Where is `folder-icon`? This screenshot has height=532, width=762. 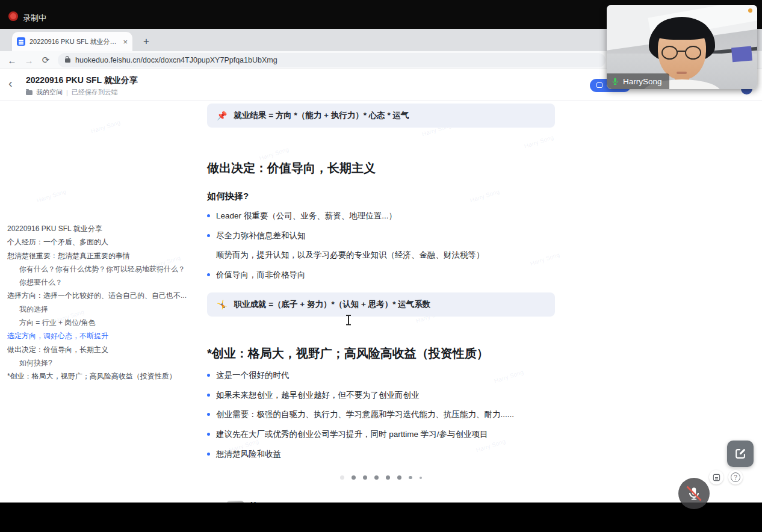
folder-icon is located at coordinates (29, 93).